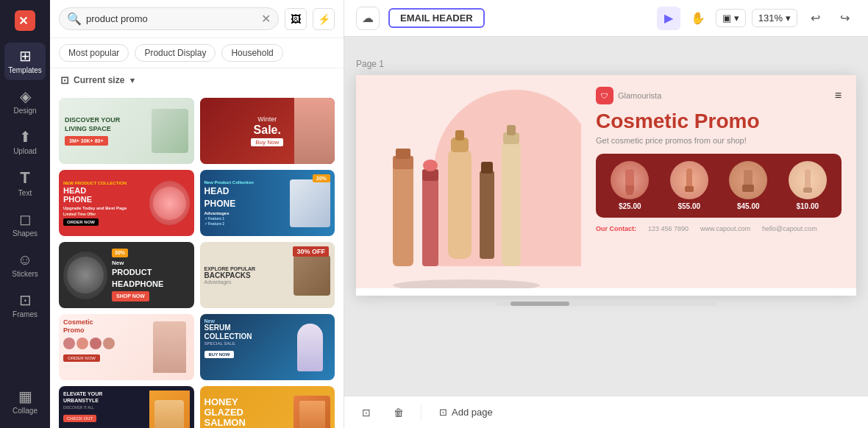 Image resolution: width=868 pixels, height=428 pixels. I want to click on sidebar-item-text: T Text, so click(25, 184).